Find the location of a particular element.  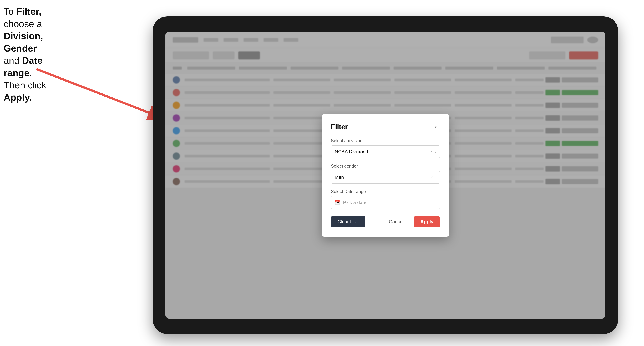

gender-label: Select gender is located at coordinates (386, 166).